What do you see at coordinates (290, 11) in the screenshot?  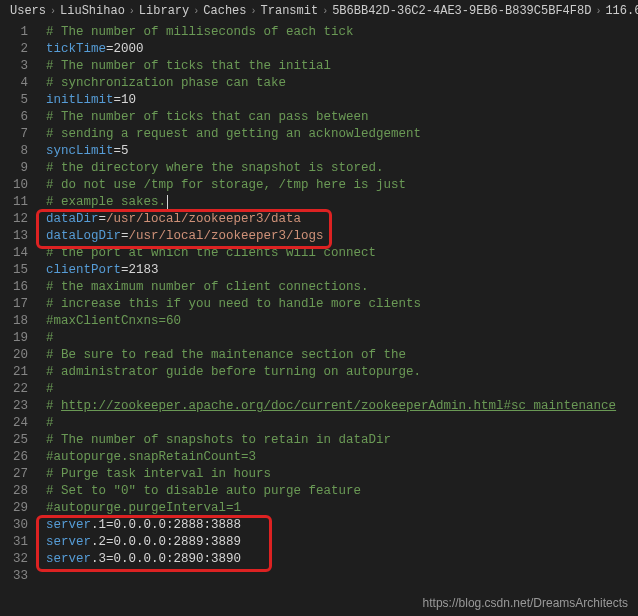 I see `breadcrumb-item: Transmit` at bounding box center [290, 11].